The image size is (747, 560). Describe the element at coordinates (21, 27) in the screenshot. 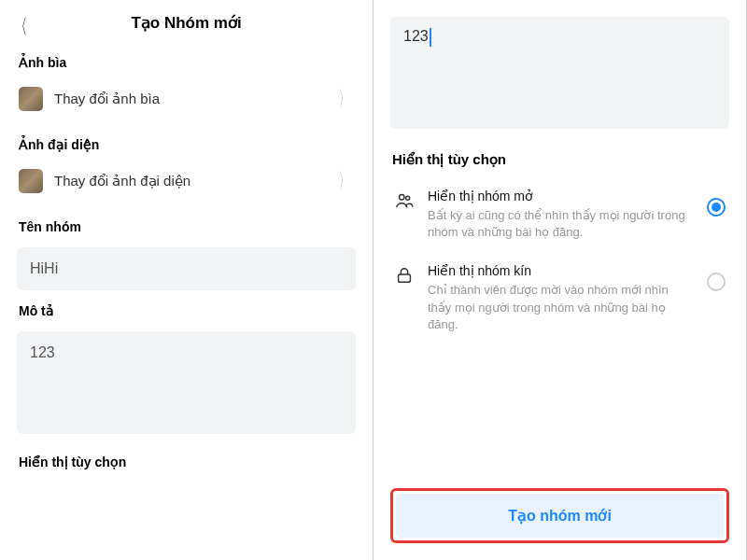

I see `back-icon: 〈` at that location.